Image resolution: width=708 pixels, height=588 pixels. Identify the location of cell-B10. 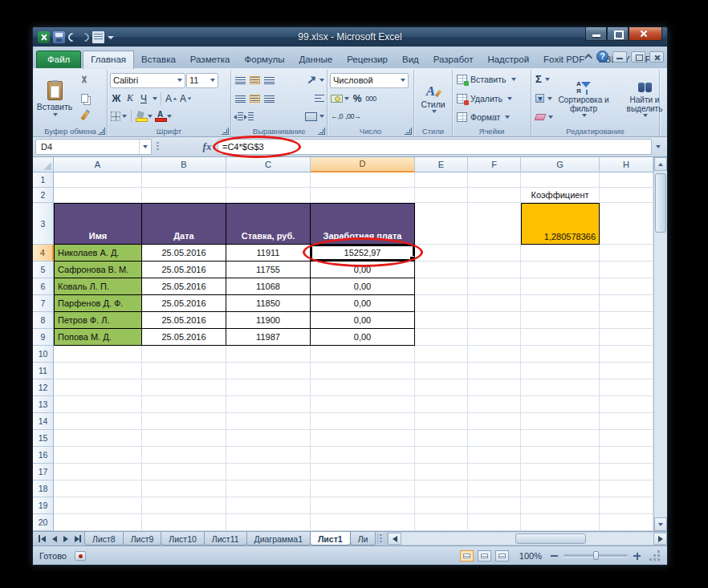
(185, 355).